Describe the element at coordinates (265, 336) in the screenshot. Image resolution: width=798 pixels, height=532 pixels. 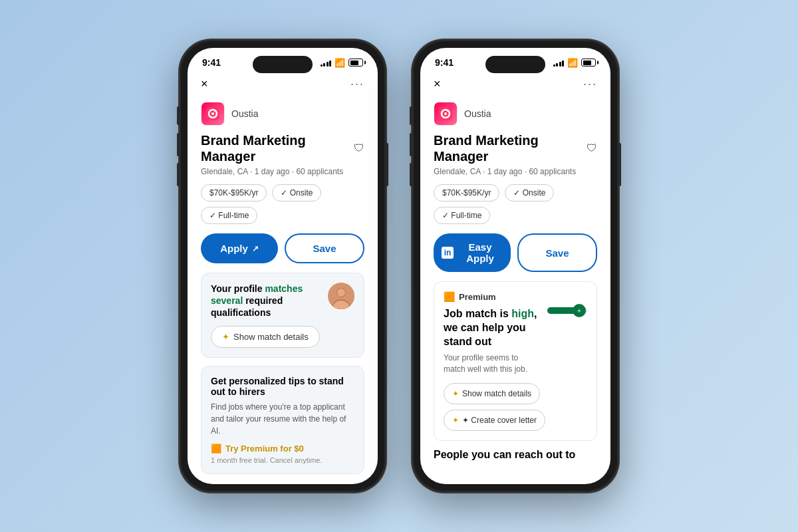
I see `show-match-button-left: ✦ Show match details` at that location.